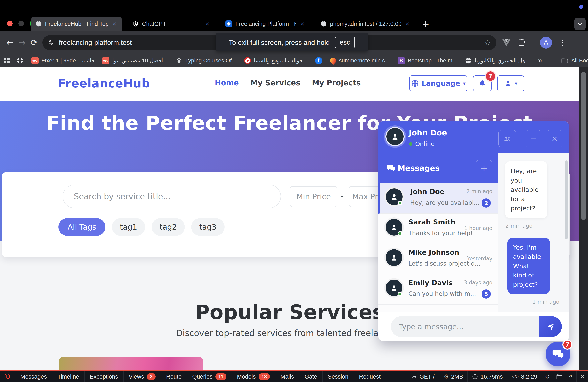 The height and width of the screenshot is (382, 588). Describe the element at coordinates (275, 61) in the screenshot. I see `bookmark-item: قوالب الموقع والسما...` at that location.